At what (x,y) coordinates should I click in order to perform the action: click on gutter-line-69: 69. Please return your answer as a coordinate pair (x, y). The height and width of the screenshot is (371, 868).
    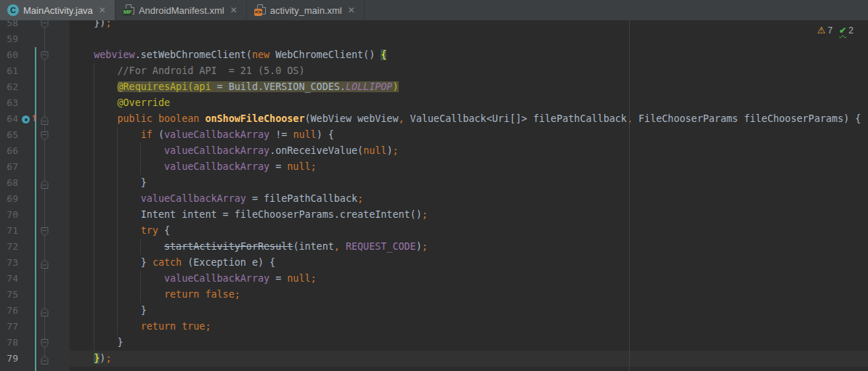
    Looking at the image, I should click on (35, 199).